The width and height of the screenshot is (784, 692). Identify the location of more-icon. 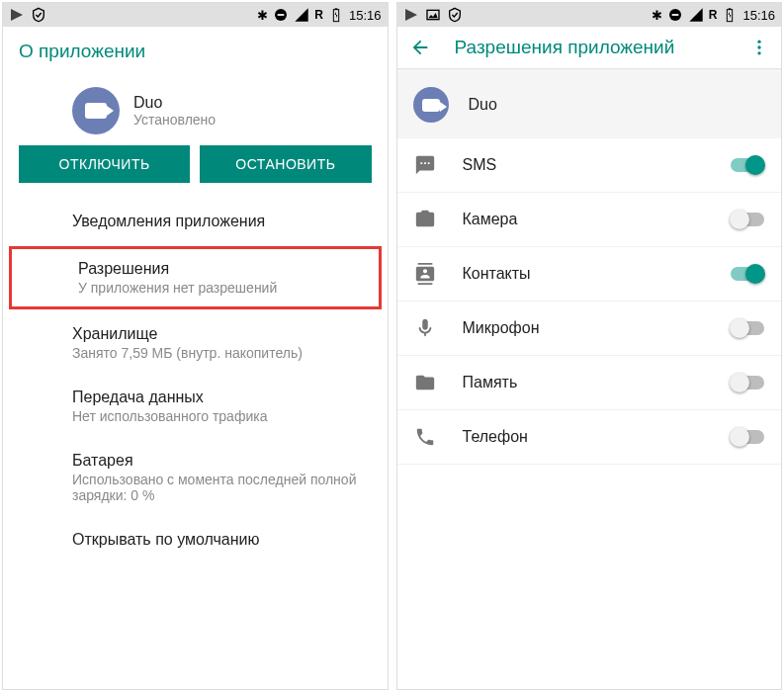
(759, 47).